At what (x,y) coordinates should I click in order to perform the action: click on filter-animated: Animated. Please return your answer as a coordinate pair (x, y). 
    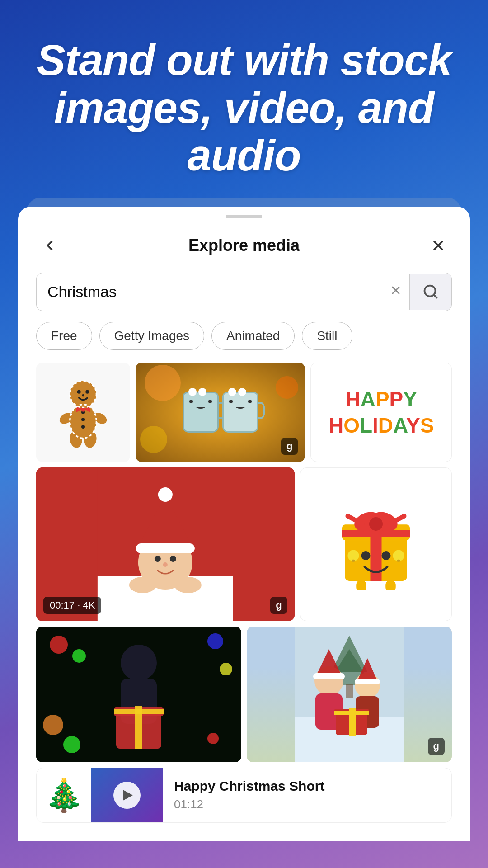
    Looking at the image, I should click on (253, 336).